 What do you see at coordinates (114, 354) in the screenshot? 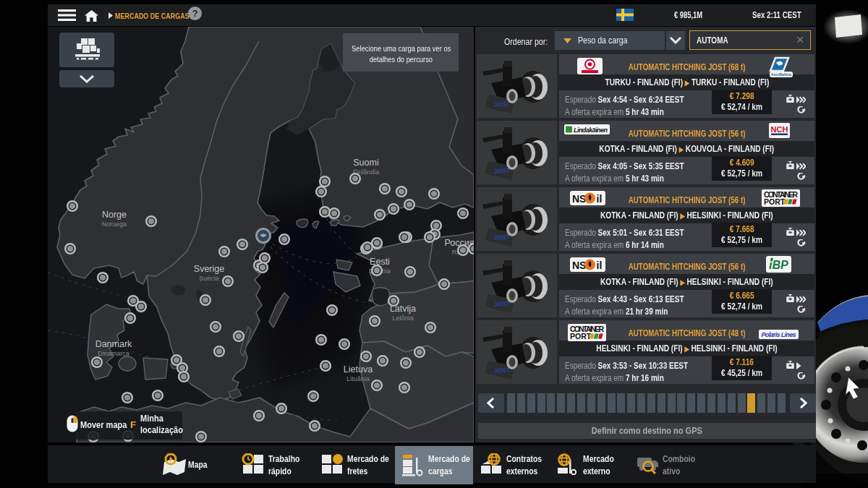
I see `svg-text: Dinamarca` at bounding box center [114, 354].